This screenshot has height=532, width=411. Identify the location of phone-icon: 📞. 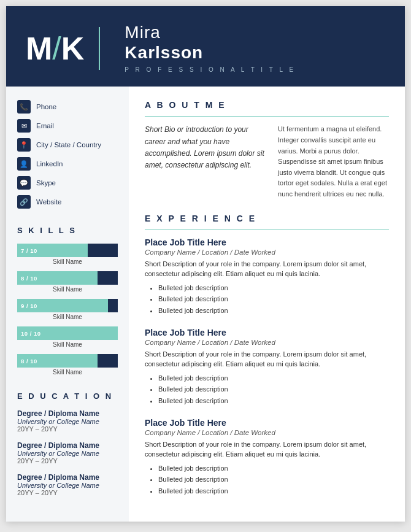
(24, 107).